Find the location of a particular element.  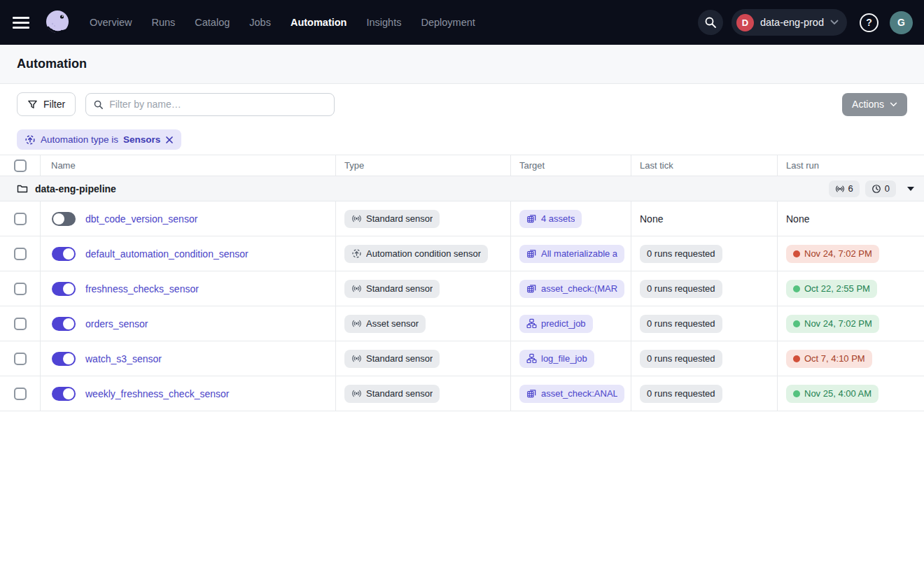

nav-item-jobs: Jobs is located at coordinates (260, 22).